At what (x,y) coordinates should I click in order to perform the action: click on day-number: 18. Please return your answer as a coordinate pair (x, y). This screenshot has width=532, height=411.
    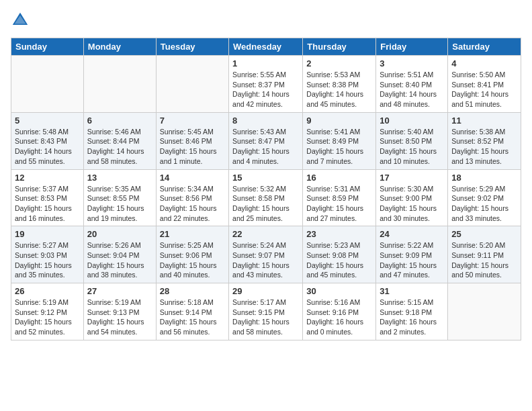
    Looking at the image, I should click on (484, 177).